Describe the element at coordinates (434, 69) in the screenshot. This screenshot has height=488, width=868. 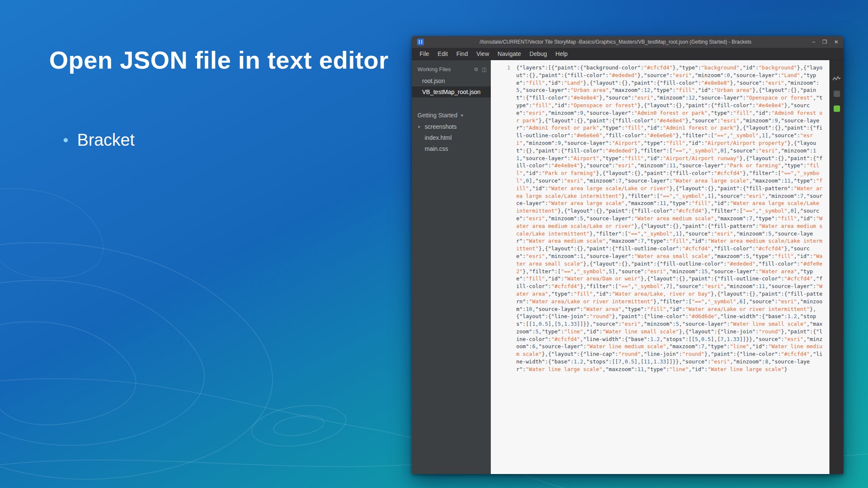
I see `working-files-label: Working Files` at that location.